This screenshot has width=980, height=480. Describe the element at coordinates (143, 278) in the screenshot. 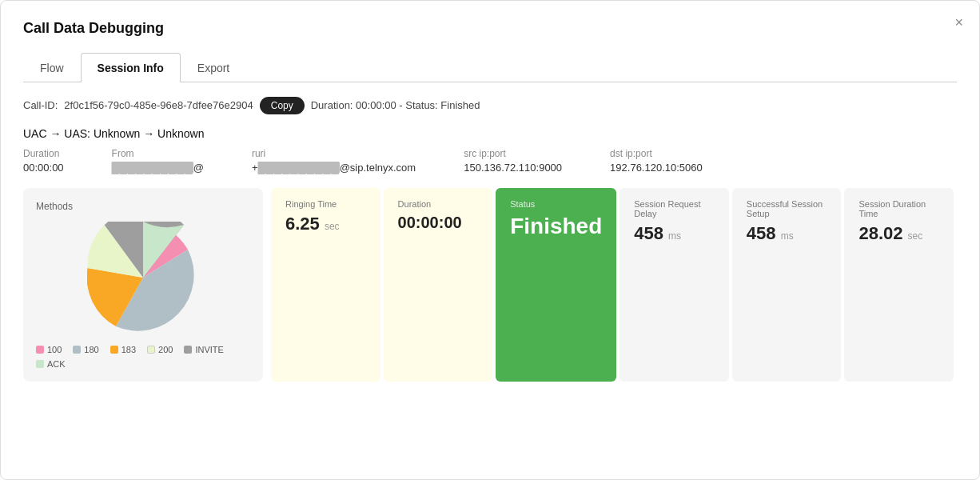

I see `pie-svg` at that location.